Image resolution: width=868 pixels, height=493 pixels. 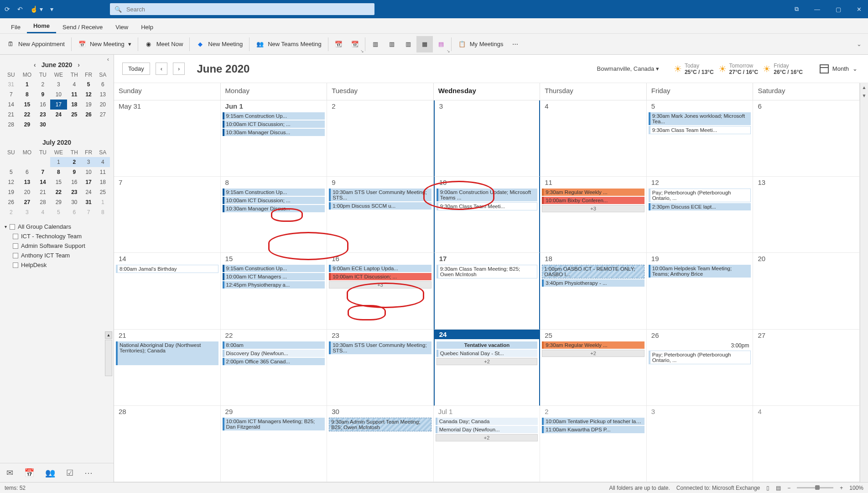 I want to click on calendar-event: Memorial Day (Newfoun..., so click(x=487, y=430).